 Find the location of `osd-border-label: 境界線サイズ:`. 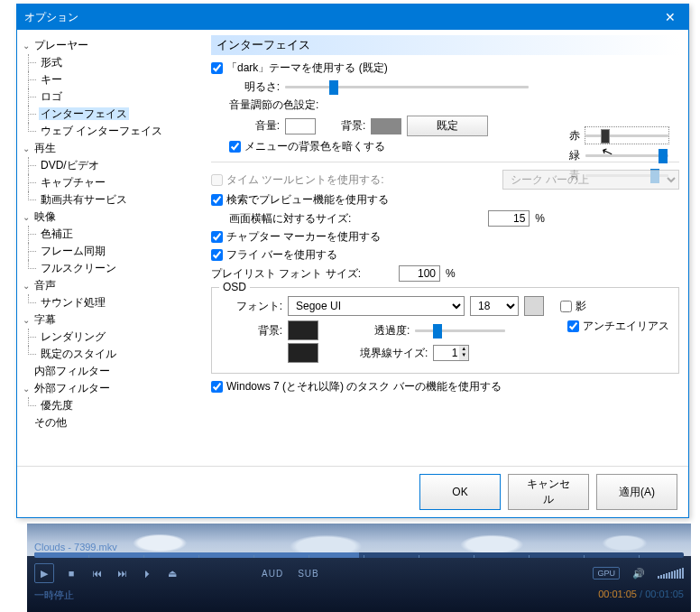

osd-border-label: 境界線サイズ: is located at coordinates (393, 354).